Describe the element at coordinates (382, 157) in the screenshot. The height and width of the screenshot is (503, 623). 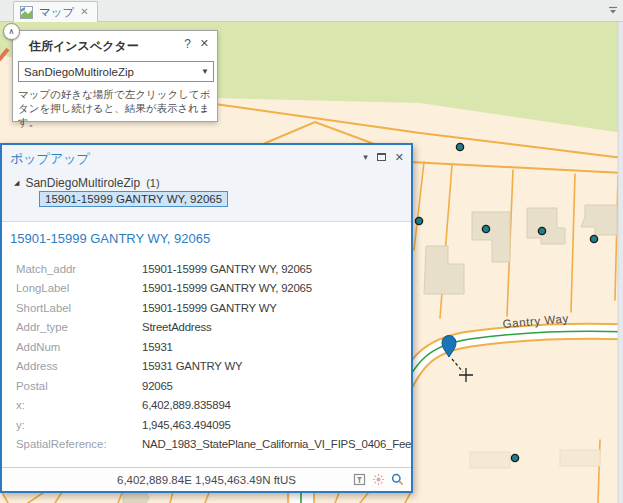
I see `popup-dock-icon` at that location.